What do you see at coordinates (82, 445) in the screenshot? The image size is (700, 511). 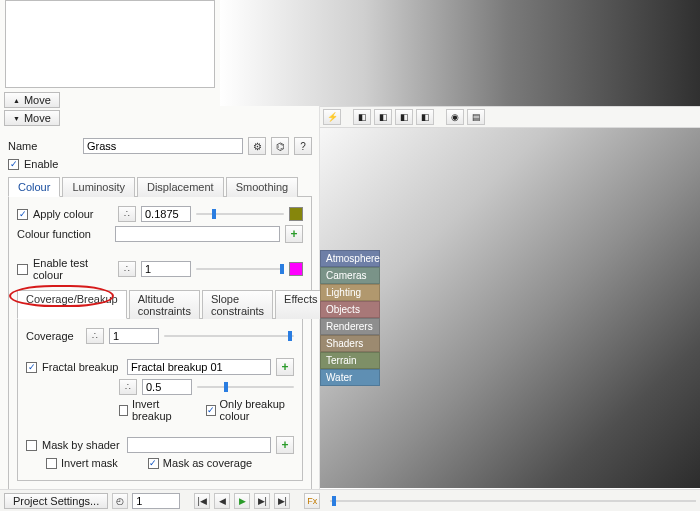 I see `mask-by-shader-label: Mask by shader` at bounding box center [82, 445].